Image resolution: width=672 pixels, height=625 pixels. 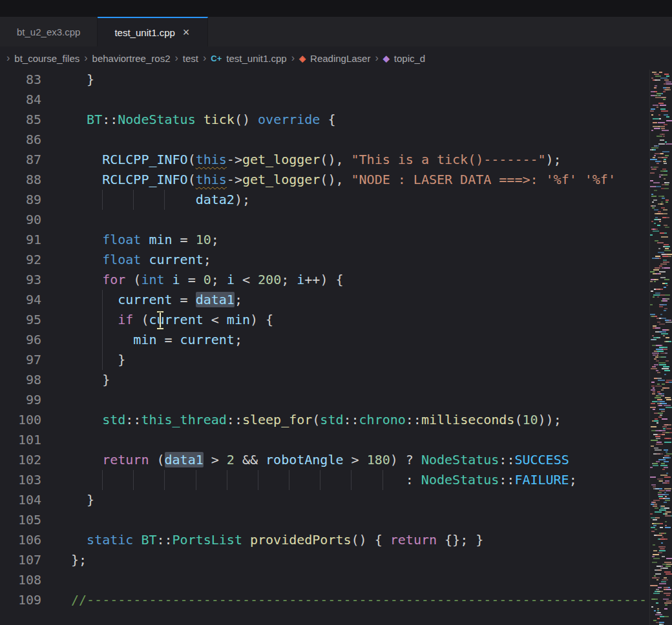 What do you see at coordinates (323, 80) in the screenshot?
I see `code-line: 83 }` at bounding box center [323, 80].